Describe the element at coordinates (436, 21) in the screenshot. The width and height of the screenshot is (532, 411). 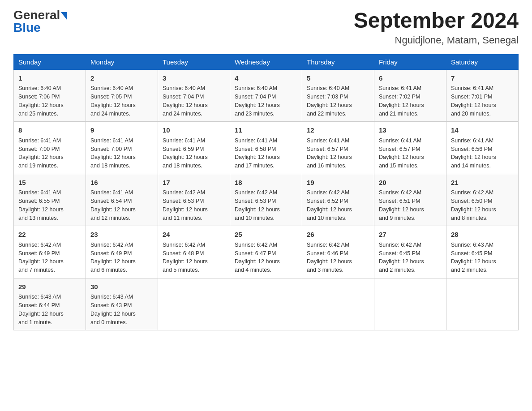
I see `calendar-title: September 2024` at that location.